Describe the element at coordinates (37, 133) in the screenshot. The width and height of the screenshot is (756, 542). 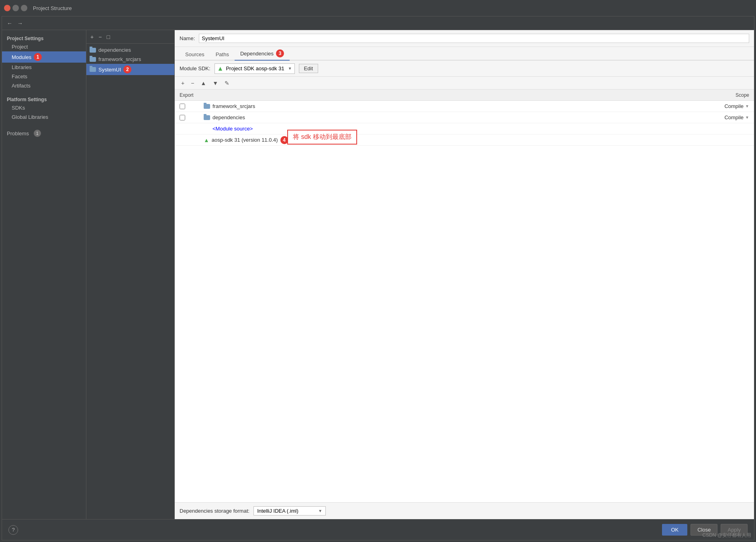
I see `problems-badge: 1` at that location.